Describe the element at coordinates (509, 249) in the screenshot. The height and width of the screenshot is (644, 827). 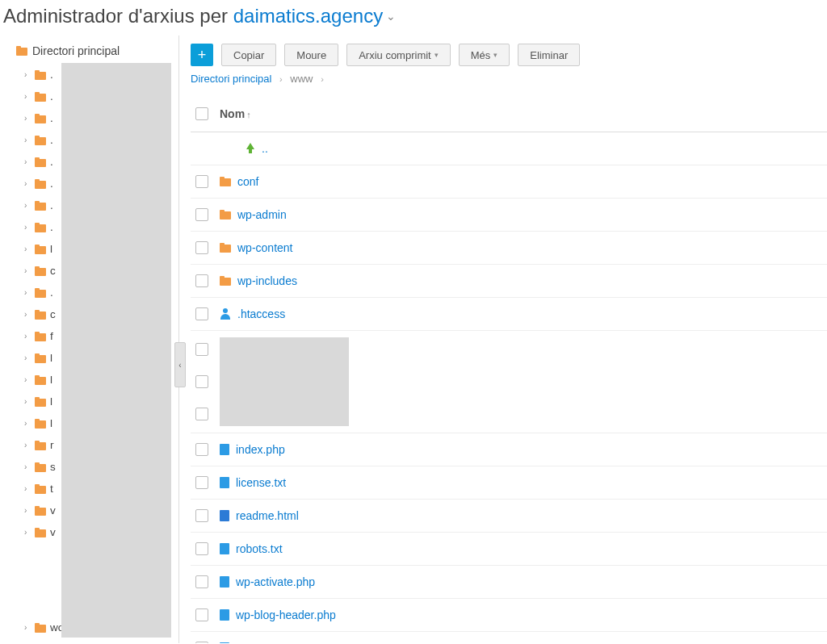
I see `table-row: wp-content` at that location.